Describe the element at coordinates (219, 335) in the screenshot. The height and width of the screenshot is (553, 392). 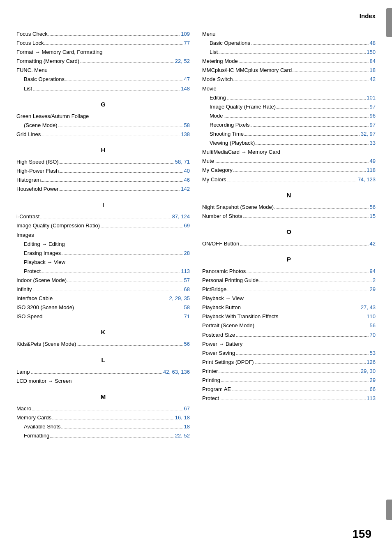
I see `entry-label: Postcard Size` at that location.